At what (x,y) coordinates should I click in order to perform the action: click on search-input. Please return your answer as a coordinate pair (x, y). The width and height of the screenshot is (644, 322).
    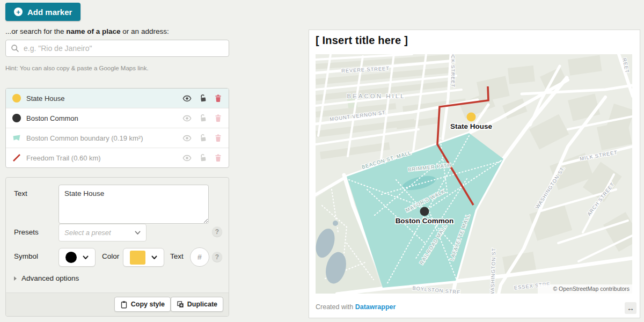
    Looking at the image, I should click on (126, 48).